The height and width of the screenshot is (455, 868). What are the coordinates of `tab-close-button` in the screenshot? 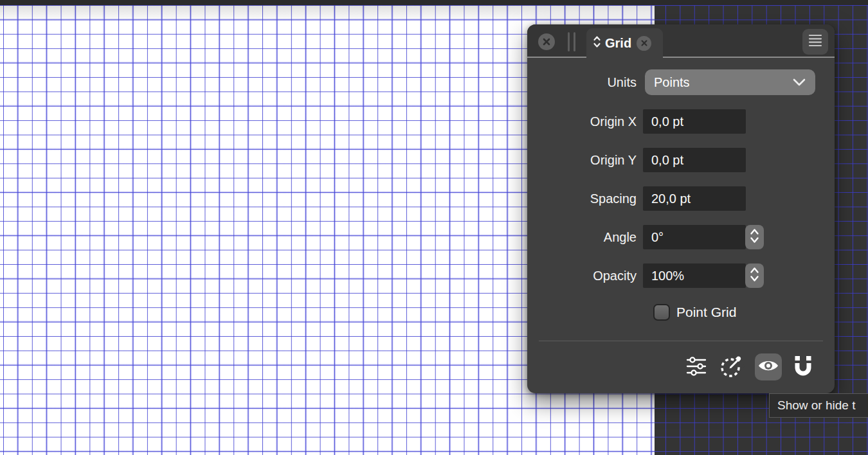 It's located at (644, 44).